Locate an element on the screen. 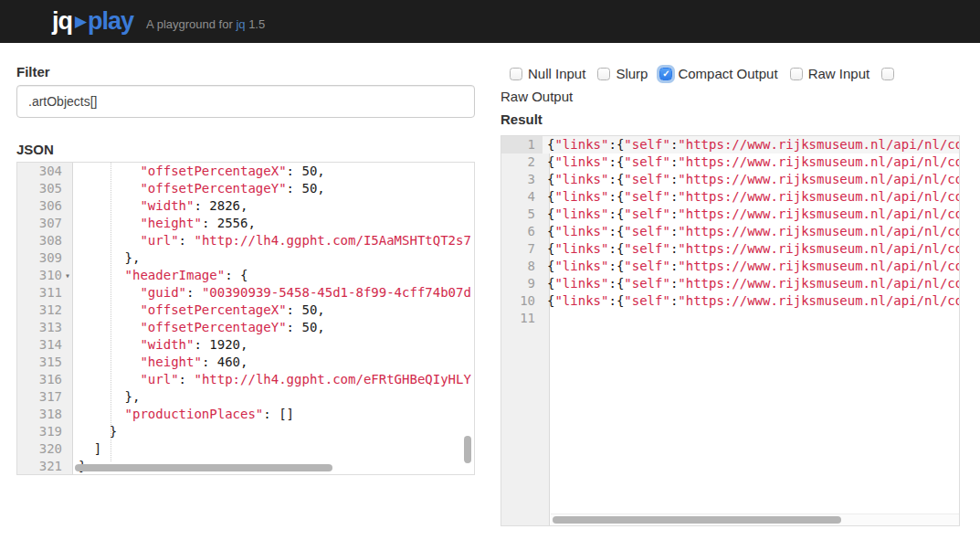  line-number: 315 is located at coordinates (40, 362).